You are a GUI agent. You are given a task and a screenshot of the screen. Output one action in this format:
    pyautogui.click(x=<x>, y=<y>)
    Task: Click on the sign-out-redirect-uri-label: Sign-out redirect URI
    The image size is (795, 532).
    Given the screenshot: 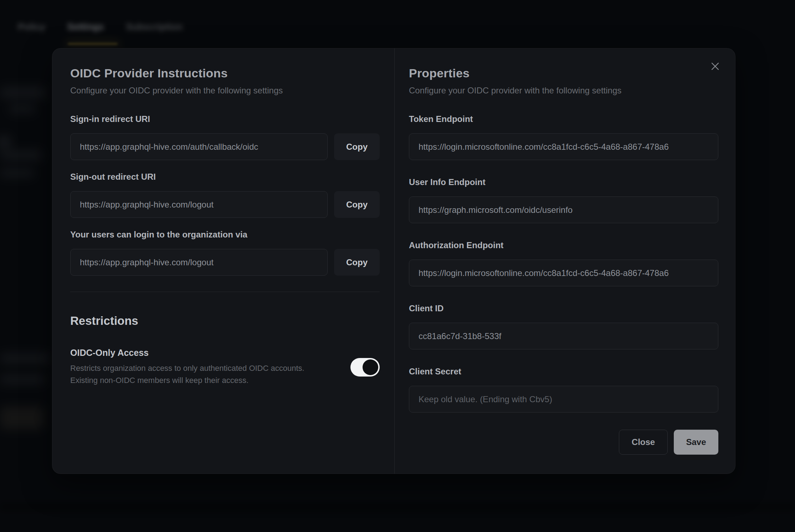 What is the action you would take?
    pyautogui.click(x=225, y=177)
    